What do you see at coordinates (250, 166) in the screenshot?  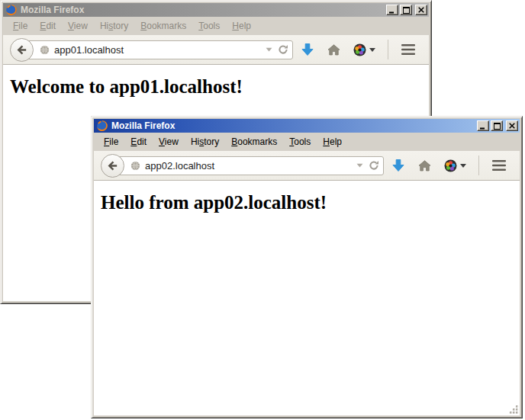 I see `url-text: app02.localhost` at bounding box center [250, 166].